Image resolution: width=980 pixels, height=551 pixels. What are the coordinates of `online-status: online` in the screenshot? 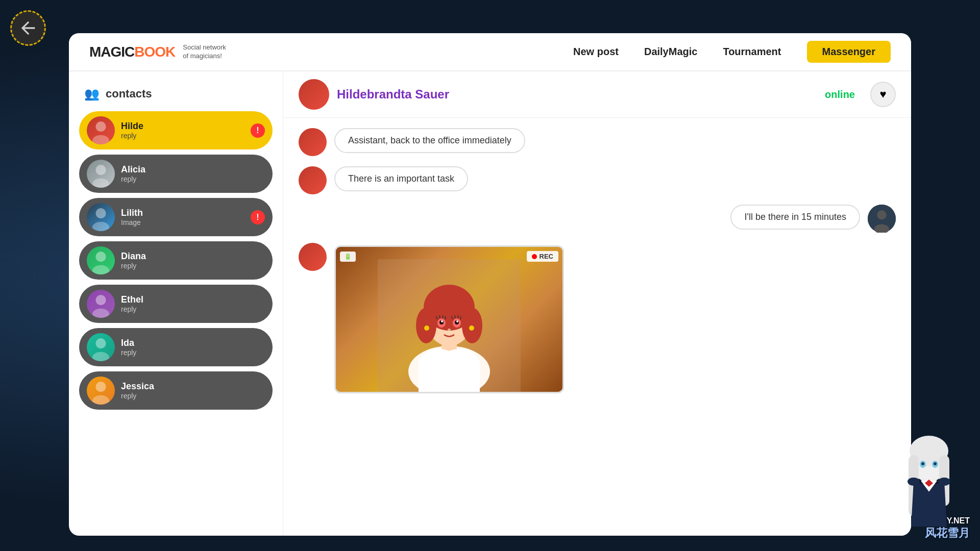 It's located at (840, 95).